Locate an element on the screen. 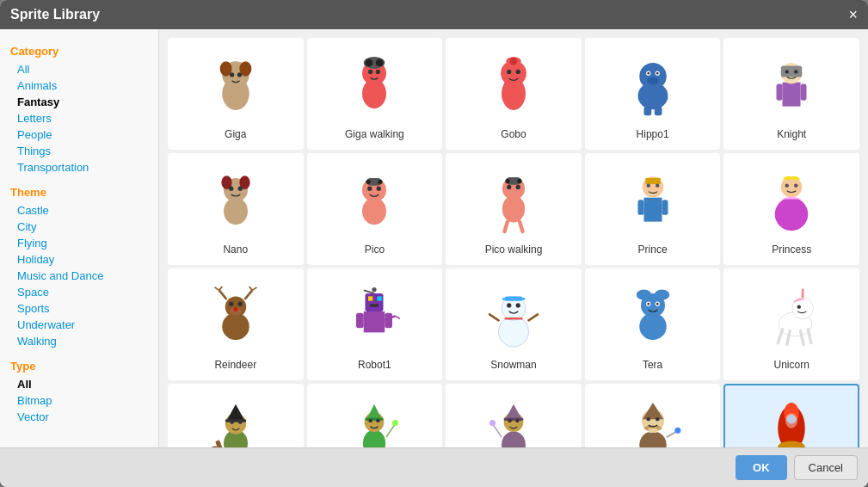  type-list: AllBitmapVector is located at coordinates (79, 401).